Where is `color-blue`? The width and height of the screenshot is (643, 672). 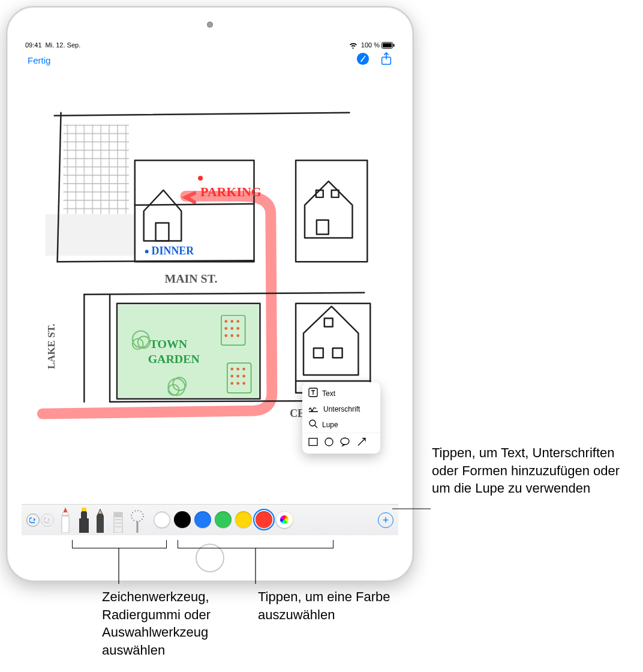
color-blue is located at coordinates (203, 520).